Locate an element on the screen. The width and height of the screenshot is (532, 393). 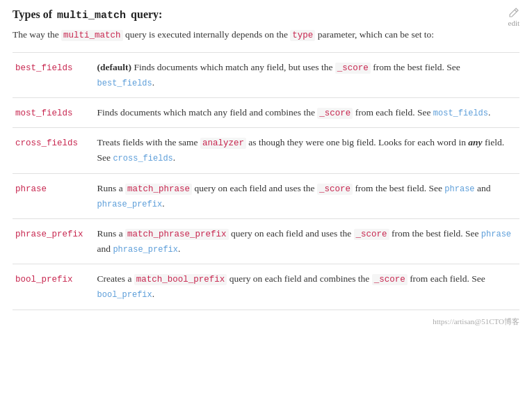
table-row: phrase_prefixRuns a match_phrase_prefix … is located at coordinates (266, 241).